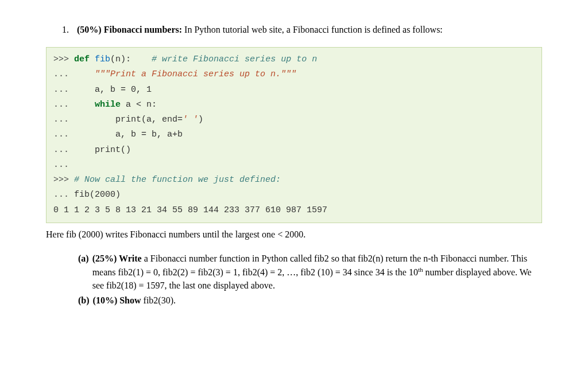 Image resolution: width=588 pixels, height=382 pixels. I want to click on part-a: (a) (25%) Write a Fibonacci number funct…, so click(310, 272).